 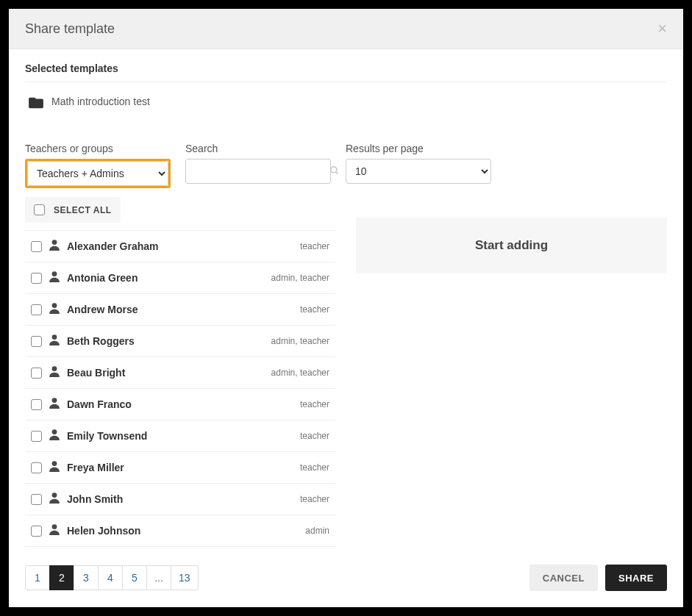 What do you see at coordinates (165, 373) in the screenshot?
I see `user-name: Beau Bright` at bounding box center [165, 373].